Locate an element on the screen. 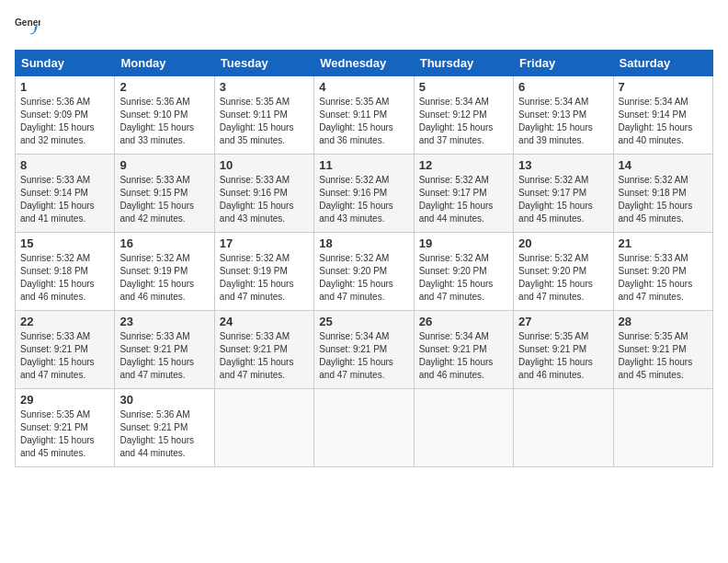 This screenshot has height=563, width=728. header-friday: Friday is located at coordinates (563, 63).